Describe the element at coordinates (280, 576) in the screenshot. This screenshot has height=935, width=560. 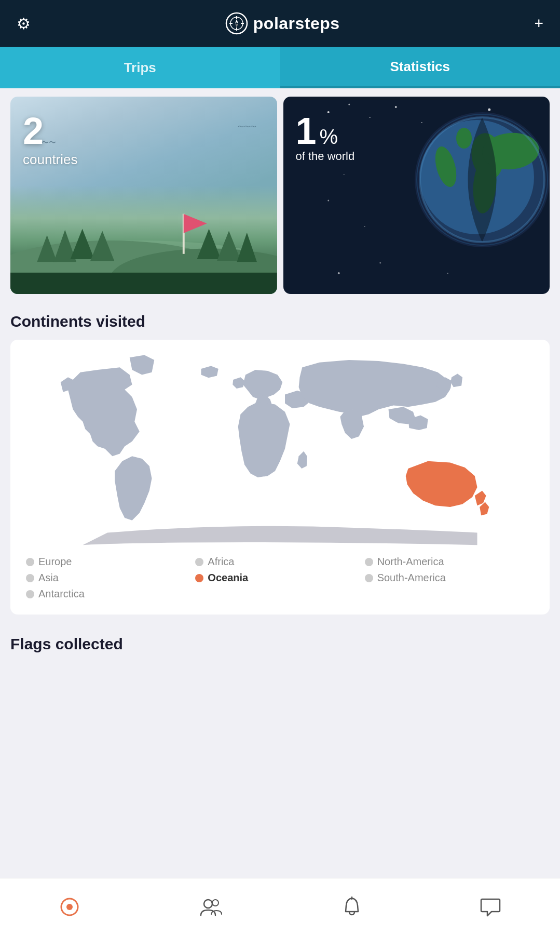
I see `continents-legend: Europe Africa North-America Asia Oceania…` at that location.